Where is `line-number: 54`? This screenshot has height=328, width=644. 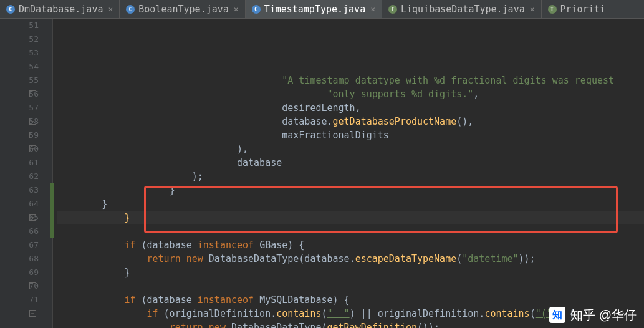 line-number: 54 is located at coordinates (19, 67).